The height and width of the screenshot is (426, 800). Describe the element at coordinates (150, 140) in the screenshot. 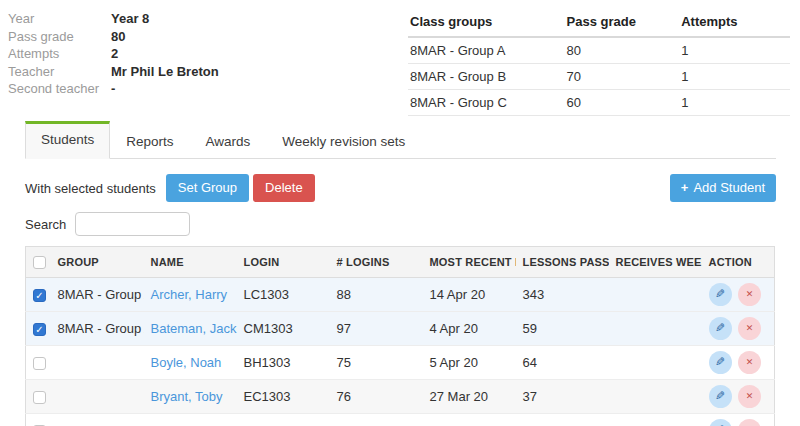

I see `tab-reports: Reports` at that location.